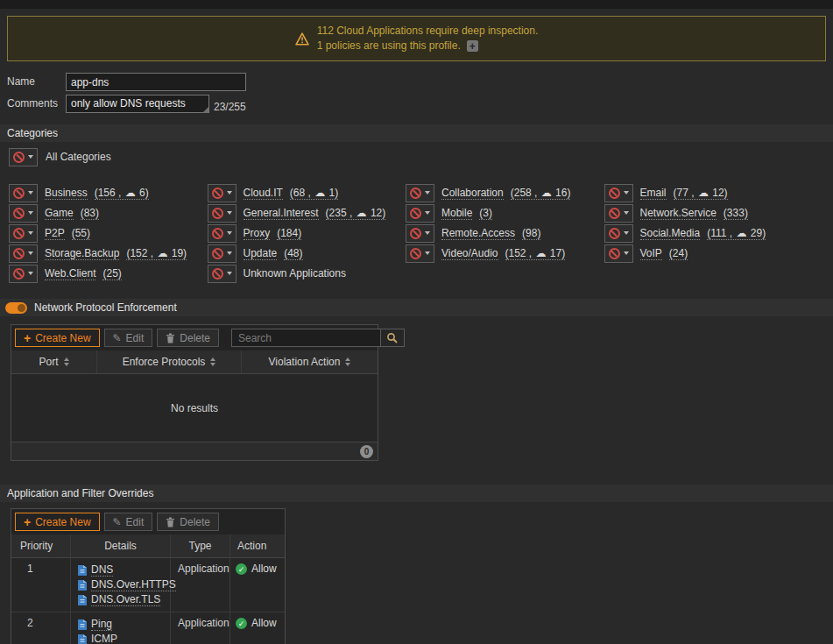 This screenshot has height=644, width=833. Describe the element at coordinates (417, 493) in the screenshot. I see `overrides-section-header: Application and Filter Overrides` at that location.